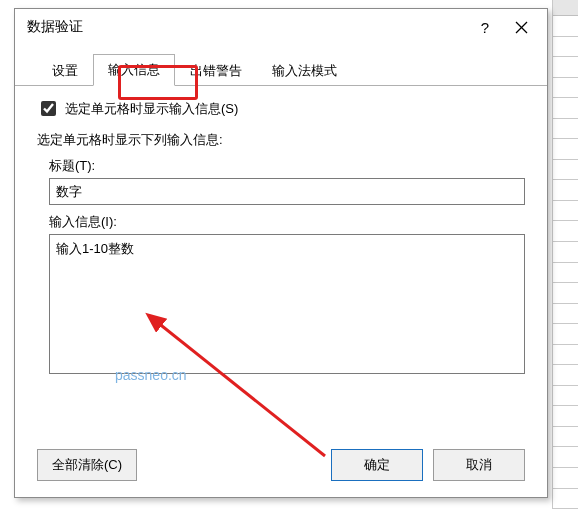 The width and height of the screenshot is (578, 509). What do you see at coordinates (522, 28) in the screenshot?
I see `close-icon` at bounding box center [522, 28].